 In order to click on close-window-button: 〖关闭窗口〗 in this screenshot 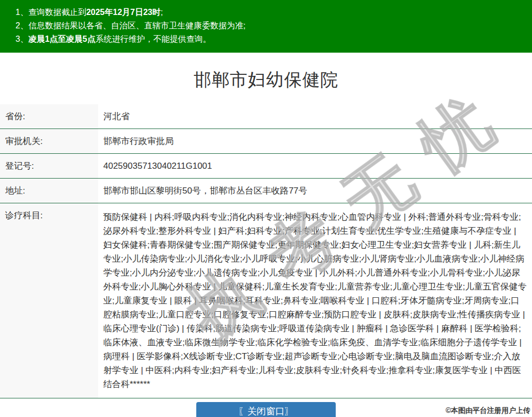, I will do `click(266, 410)`.